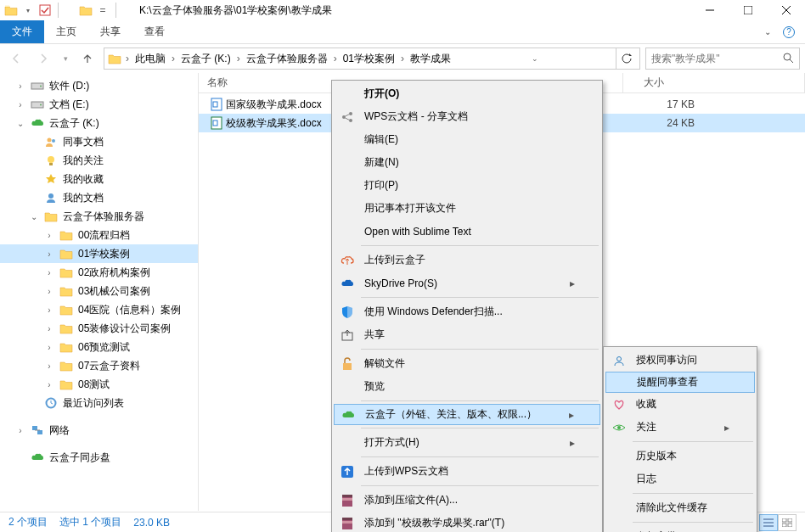  I want to click on tree-folder: ›01学校案例, so click(99, 254).